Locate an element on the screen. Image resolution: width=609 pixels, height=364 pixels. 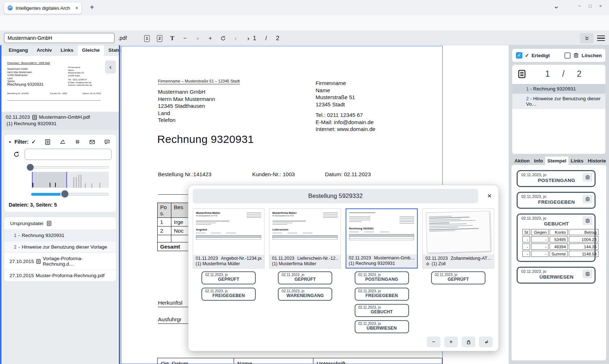
stamp-gebucht: 02.11.2023, joGEBUCHT is located at coordinates (382, 310).